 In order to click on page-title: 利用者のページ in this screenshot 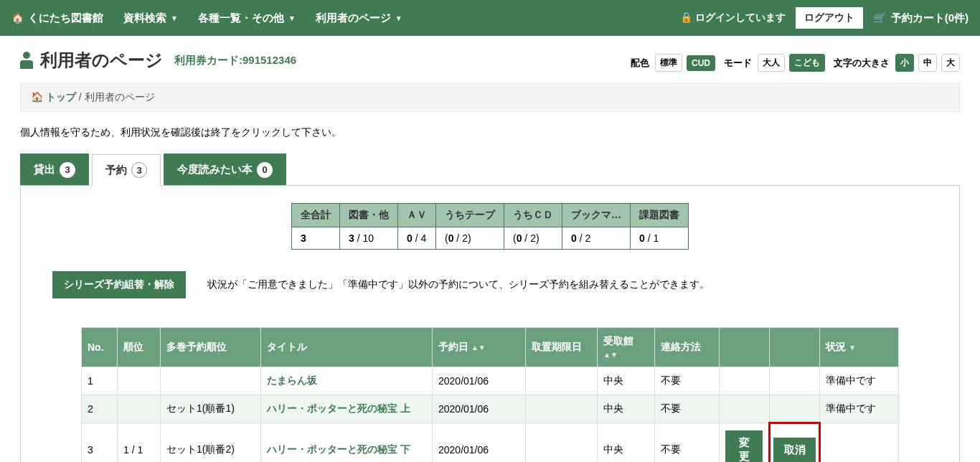, I will do `click(102, 60)`.